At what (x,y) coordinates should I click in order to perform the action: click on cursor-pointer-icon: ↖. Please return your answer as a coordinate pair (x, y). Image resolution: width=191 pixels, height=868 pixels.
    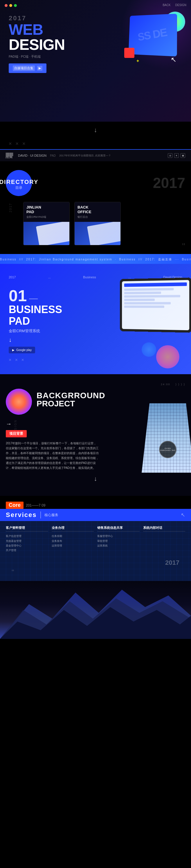
    Looking at the image, I should click on (183, 515).